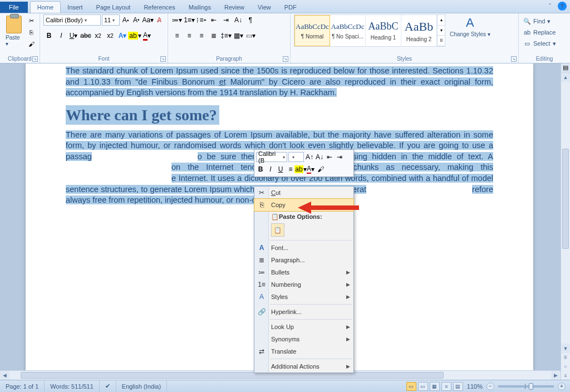  Describe the element at coordinates (539, 32) in the screenshot. I see `replace-button: abReplace` at that location.